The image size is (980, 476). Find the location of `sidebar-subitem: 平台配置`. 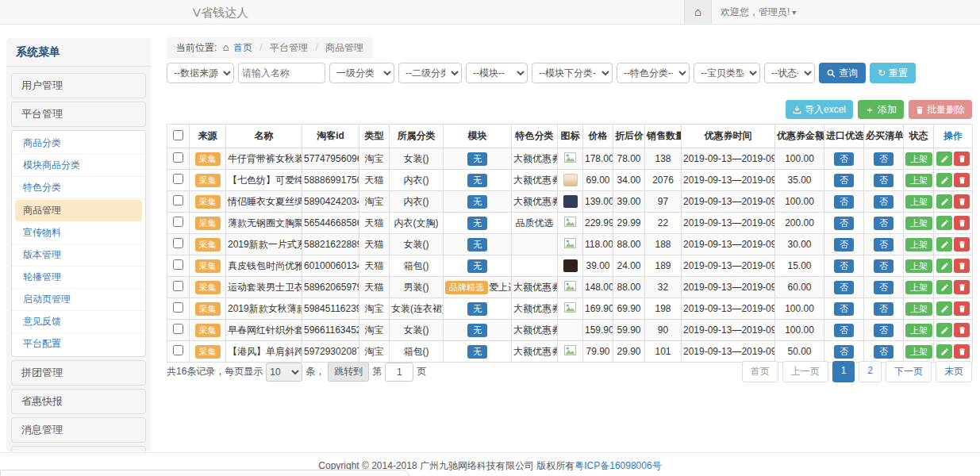

sidebar-subitem: 平台配置 is located at coordinates (79, 344).